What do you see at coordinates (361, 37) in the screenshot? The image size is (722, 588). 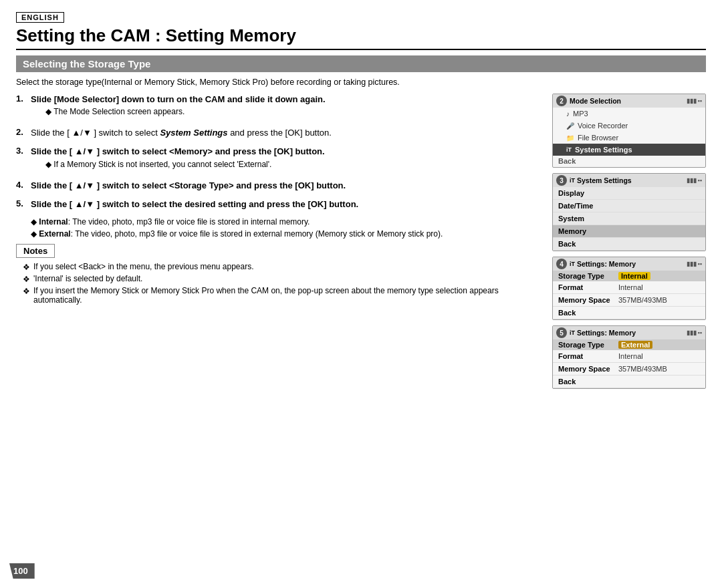 I see `page-title: Setting the CAM : Setting Memory` at bounding box center [361, 37].